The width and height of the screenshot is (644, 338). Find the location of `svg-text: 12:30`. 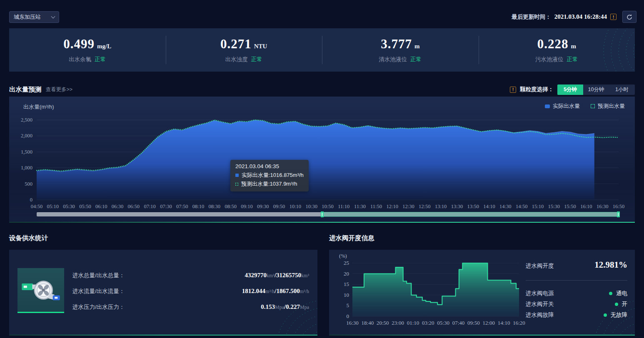

svg-text: 12:30 is located at coordinates (408, 206).